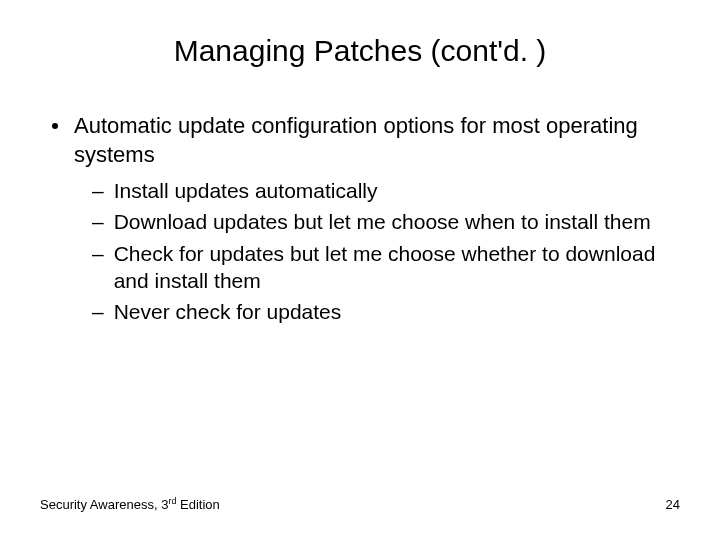  Describe the element at coordinates (386, 268) in the screenshot. I see `sub-bullet-item: – Check for updates but let me choose wh…` at that location.